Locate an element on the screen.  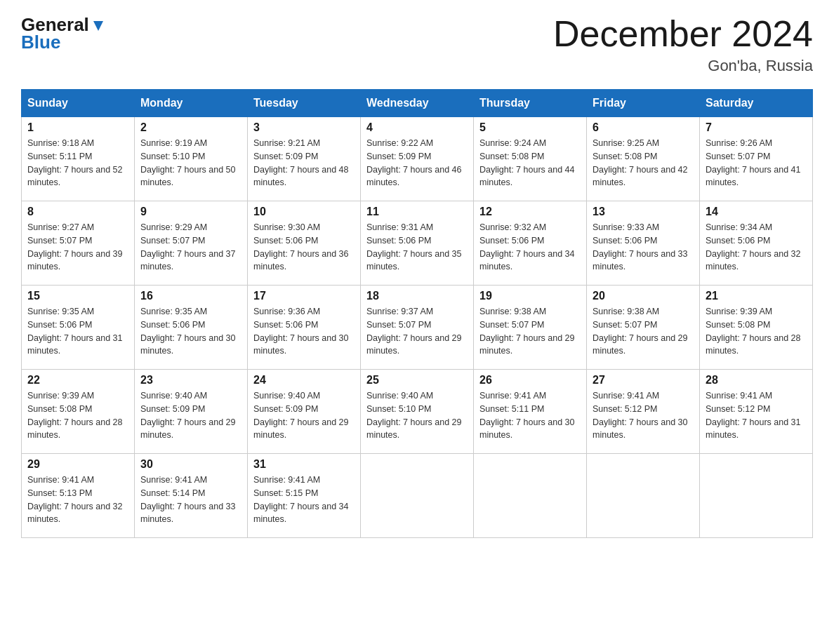
day-number: 16 is located at coordinates (191, 296).